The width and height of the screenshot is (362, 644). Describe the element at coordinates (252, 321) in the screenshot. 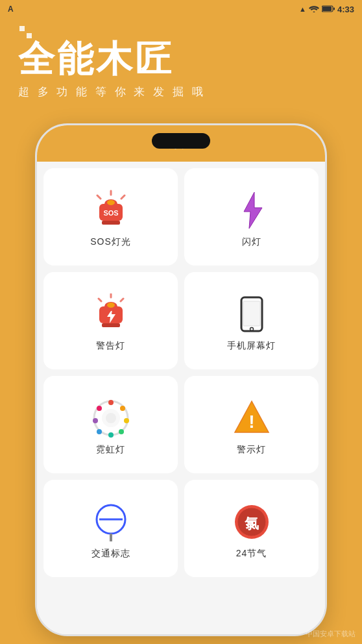

I see `grid-item-screen: 手机屏幕灯` at that location.